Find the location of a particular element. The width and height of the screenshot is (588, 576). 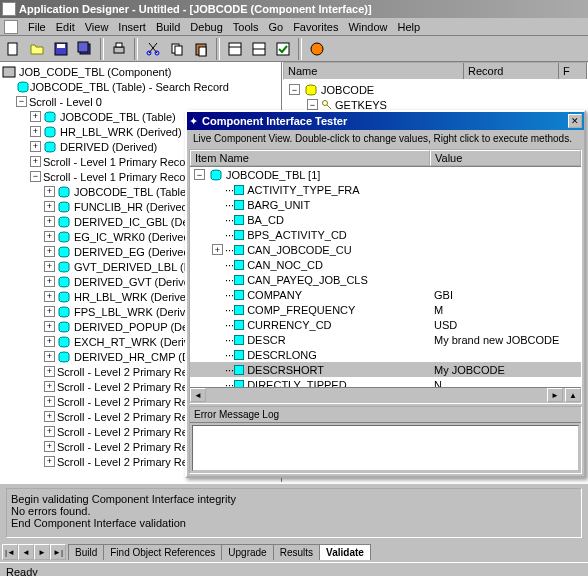

menu-view: View is located at coordinates (97, 27).